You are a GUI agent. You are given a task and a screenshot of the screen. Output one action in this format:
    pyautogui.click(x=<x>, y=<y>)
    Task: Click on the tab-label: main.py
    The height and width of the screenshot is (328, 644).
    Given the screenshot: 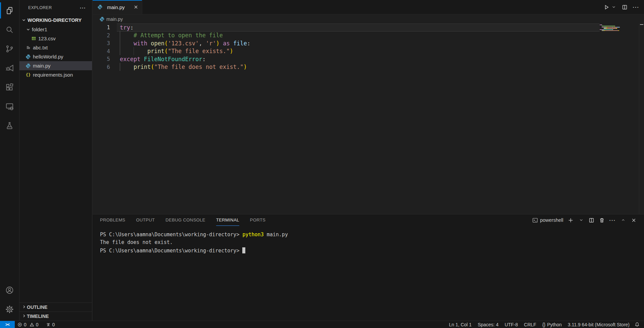 What is the action you would take?
    pyautogui.click(x=116, y=7)
    